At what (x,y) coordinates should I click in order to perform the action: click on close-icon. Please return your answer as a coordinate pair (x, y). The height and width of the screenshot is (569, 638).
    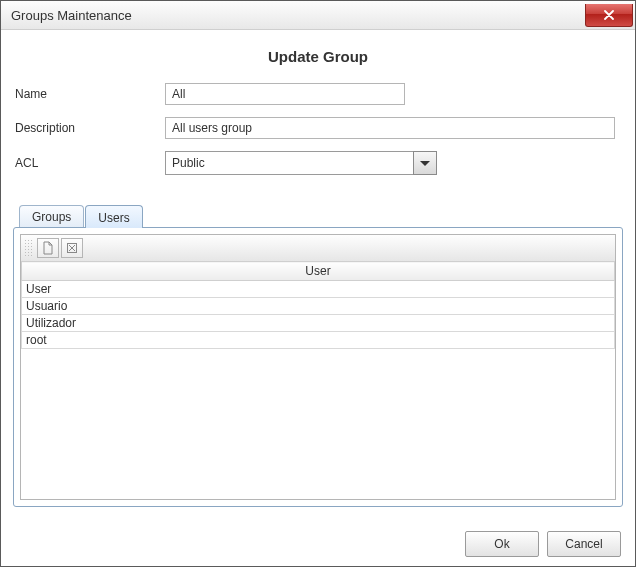
    Looking at the image, I should click on (609, 15).